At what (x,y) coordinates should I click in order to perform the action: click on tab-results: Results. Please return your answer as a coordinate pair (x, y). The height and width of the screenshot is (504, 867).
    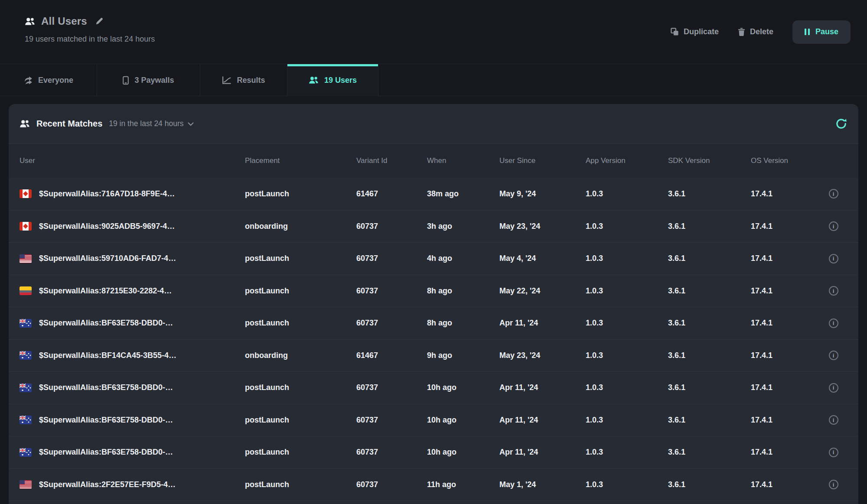
    Looking at the image, I should click on (244, 80).